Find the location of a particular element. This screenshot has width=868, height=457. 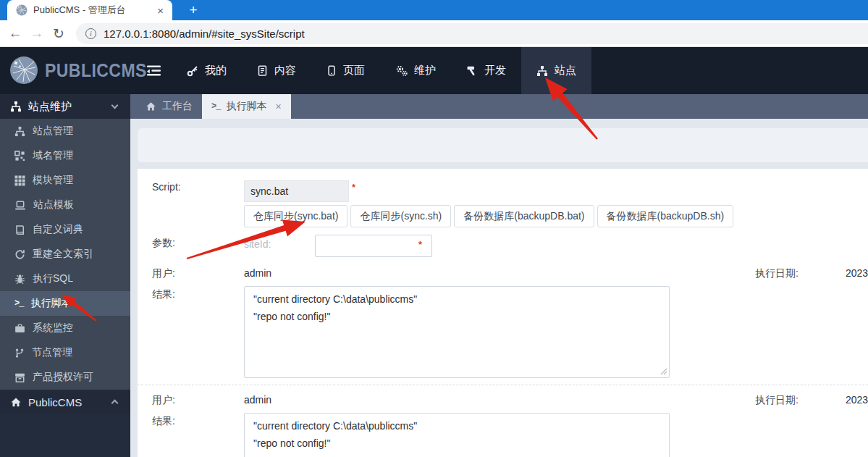

chevron-up-icon is located at coordinates (115, 403).